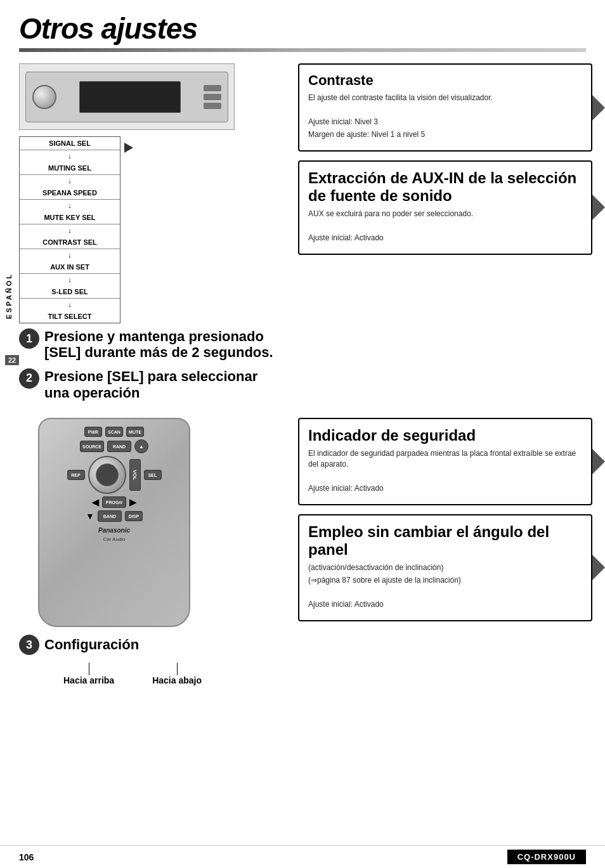 The image size is (605, 868). Describe the element at coordinates (114, 502) in the screenshot. I see `remote-prog-btn: PROG/#` at that location.